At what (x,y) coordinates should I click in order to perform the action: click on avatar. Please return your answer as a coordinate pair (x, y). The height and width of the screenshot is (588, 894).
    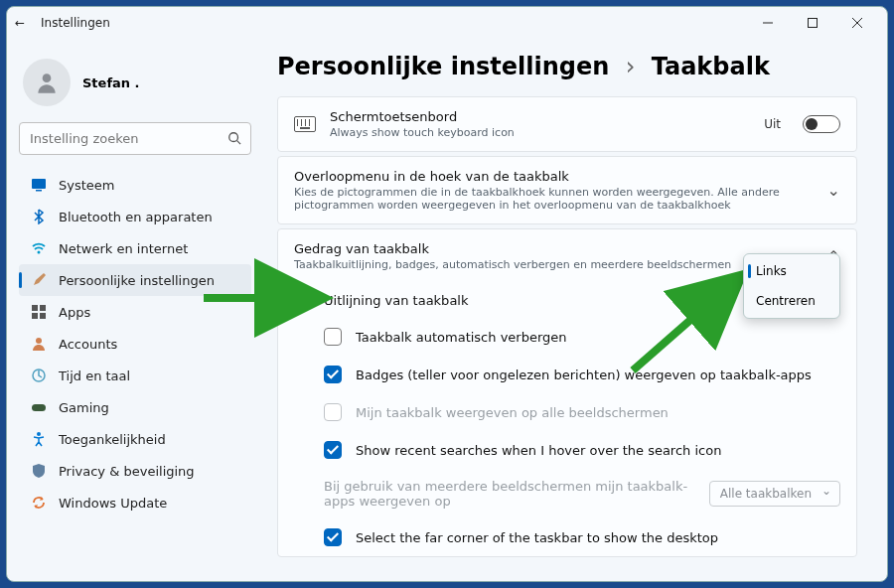
    Looking at the image, I should click on (47, 82).